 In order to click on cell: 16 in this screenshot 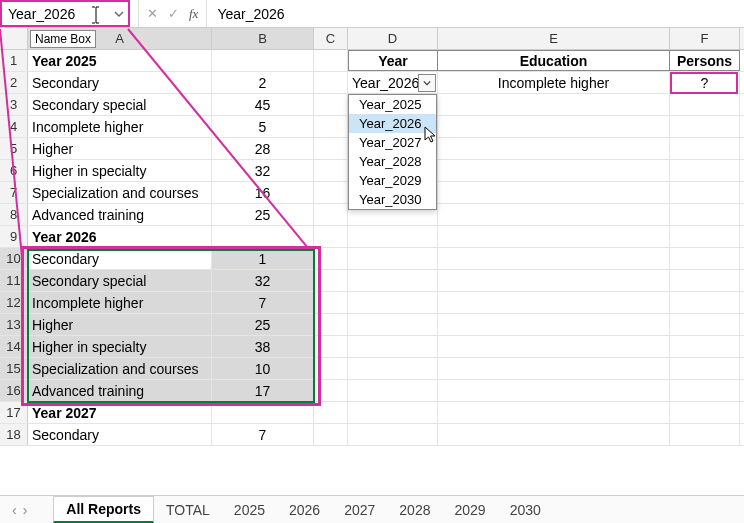, I will do `click(263, 192)`.